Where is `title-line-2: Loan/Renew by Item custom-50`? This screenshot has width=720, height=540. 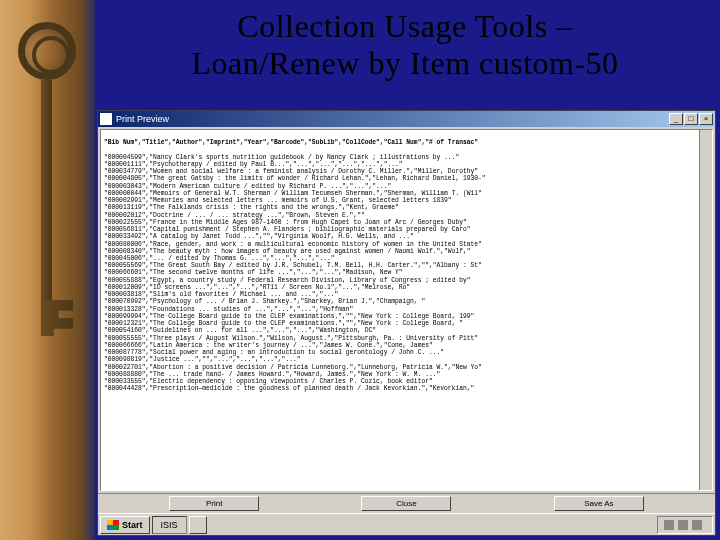 title-line-2: Loan/Renew by Item custom-50 is located at coordinates (404, 63).